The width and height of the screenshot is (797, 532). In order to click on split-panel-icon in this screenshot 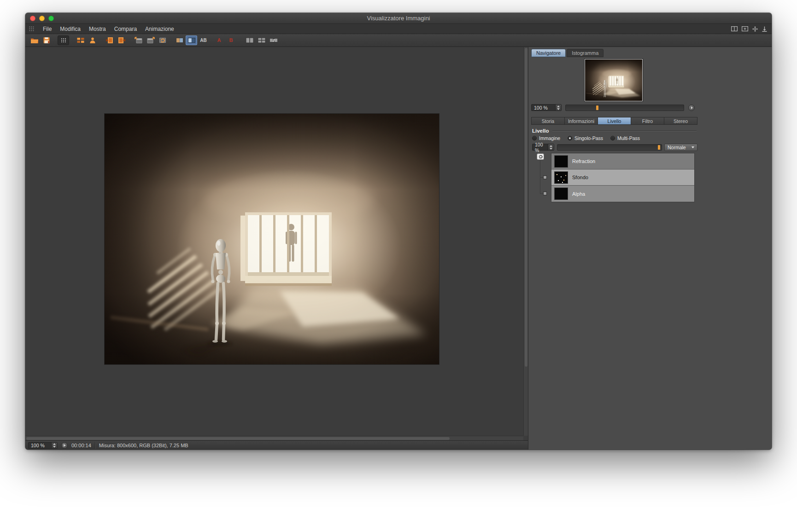, I will do `click(734, 29)`.